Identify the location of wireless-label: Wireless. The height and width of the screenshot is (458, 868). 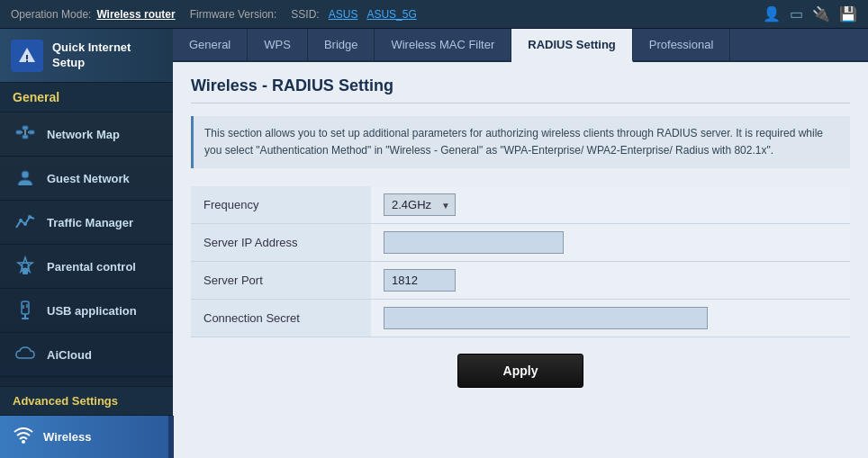
(67, 437).